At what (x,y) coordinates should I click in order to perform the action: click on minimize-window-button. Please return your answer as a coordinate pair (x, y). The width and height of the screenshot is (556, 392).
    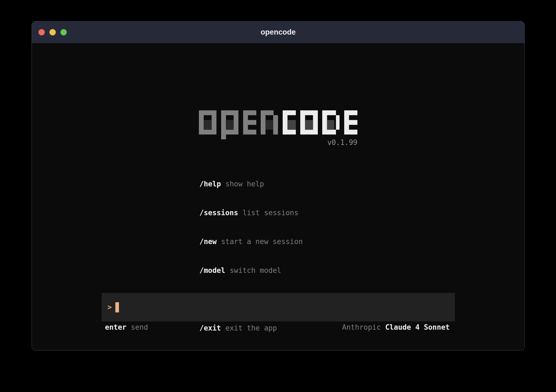
    Looking at the image, I should click on (53, 32).